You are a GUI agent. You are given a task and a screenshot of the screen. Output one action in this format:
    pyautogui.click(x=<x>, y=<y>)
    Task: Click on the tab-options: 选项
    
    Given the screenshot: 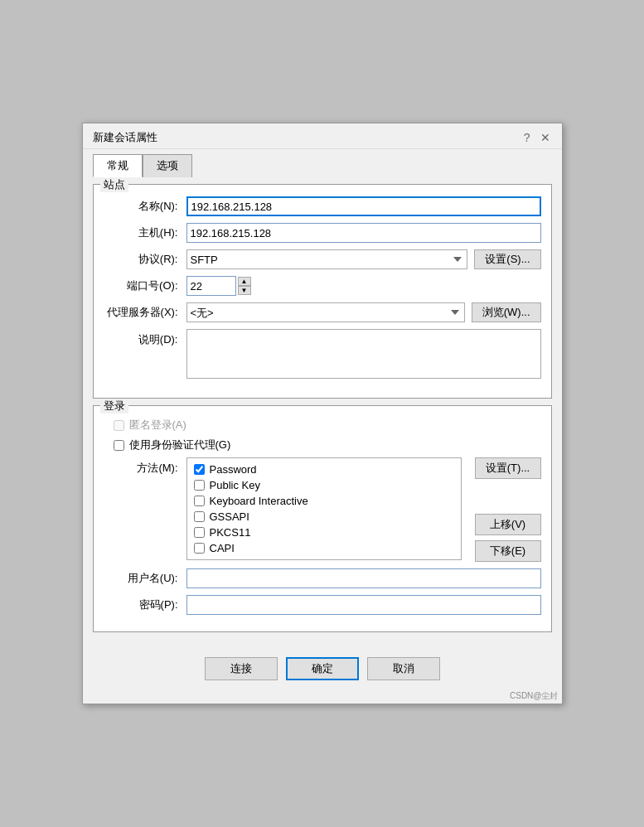 What is the action you would take?
    pyautogui.click(x=167, y=166)
    